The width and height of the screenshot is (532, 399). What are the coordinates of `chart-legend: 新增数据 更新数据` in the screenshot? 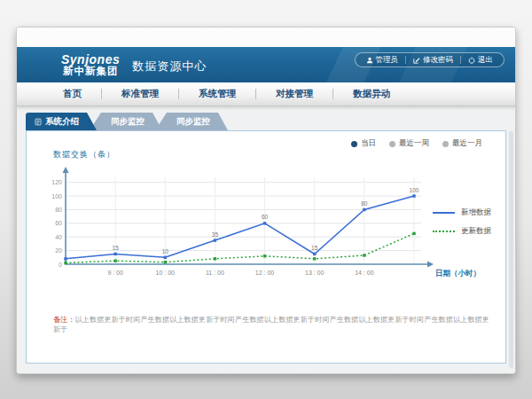 It's located at (462, 222).